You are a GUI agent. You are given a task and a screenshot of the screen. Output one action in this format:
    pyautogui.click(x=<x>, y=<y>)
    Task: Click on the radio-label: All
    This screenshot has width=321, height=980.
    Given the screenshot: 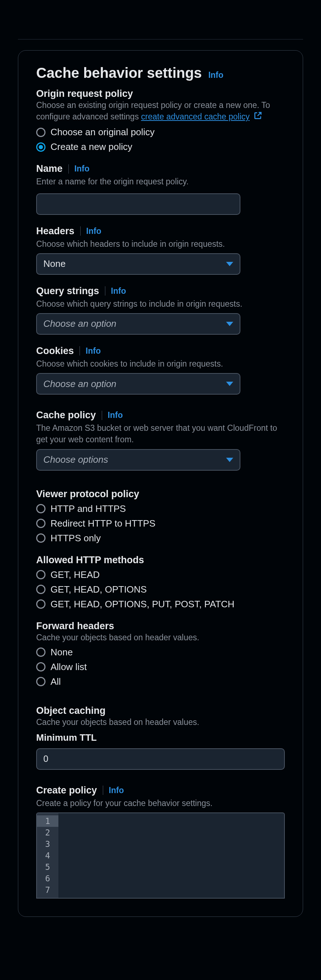 What is the action you would take?
    pyautogui.click(x=55, y=682)
    